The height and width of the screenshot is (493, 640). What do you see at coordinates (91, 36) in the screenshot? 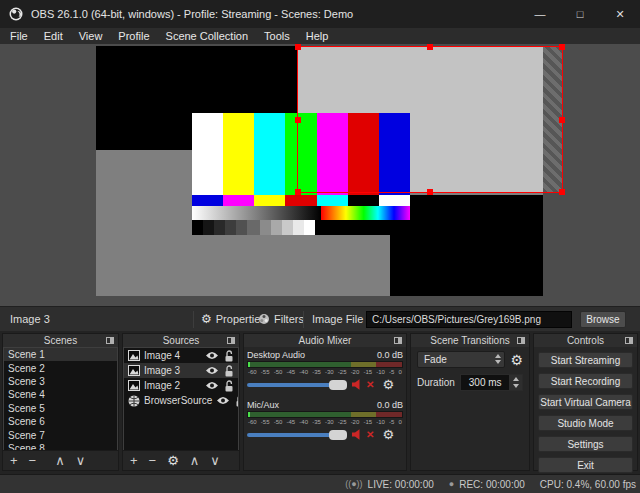
I see `menu-view: View` at bounding box center [91, 36].